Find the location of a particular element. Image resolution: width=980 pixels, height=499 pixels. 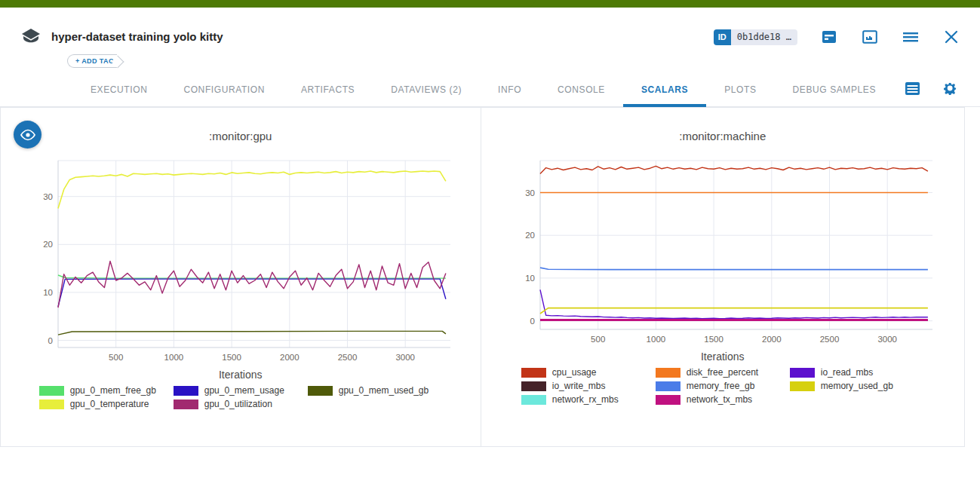

metrics-image-icon is located at coordinates (870, 37).